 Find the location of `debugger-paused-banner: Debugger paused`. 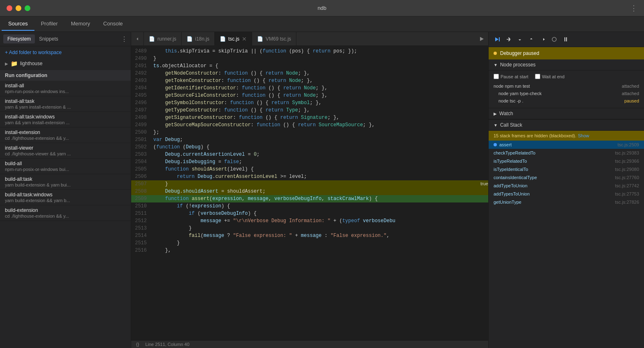

debugger-paused-banner: Debugger paused is located at coordinates (567, 53).